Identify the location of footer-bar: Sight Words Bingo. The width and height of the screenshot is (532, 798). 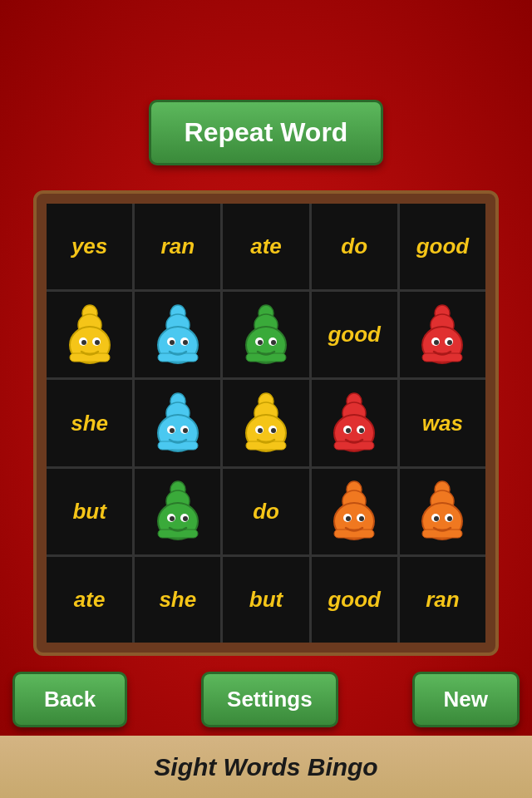
(266, 766).